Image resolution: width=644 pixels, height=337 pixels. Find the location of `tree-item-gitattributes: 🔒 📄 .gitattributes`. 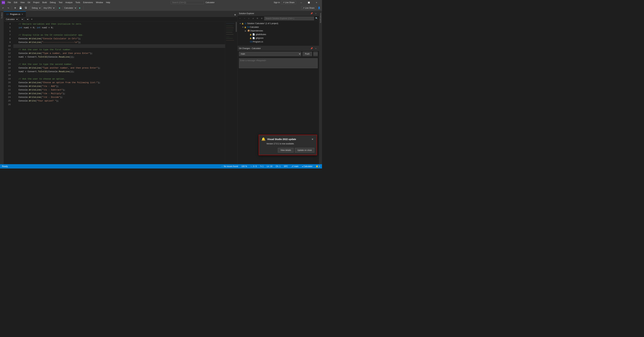

tree-item-gitattributes: 🔒 📄 .gitattributes is located at coordinates (278, 34).